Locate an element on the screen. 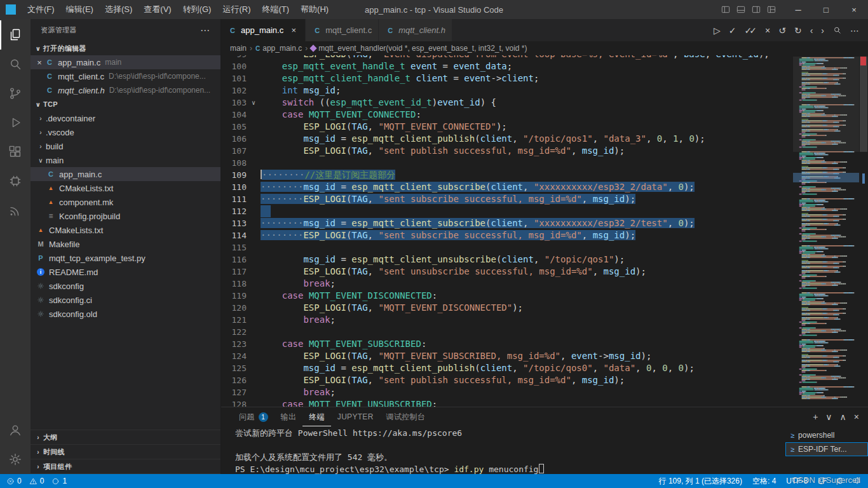 Image resolution: width=868 pixels, height=488 pixels. panel-tab-jupyter: JUPYTER is located at coordinates (356, 417).